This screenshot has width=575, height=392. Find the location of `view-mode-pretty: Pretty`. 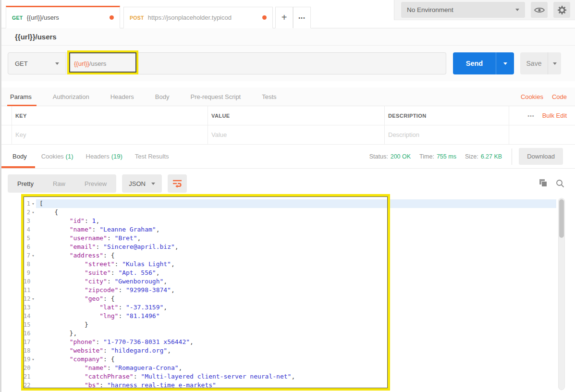

view-mode-pretty: Pretty is located at coordinates (25, 184).